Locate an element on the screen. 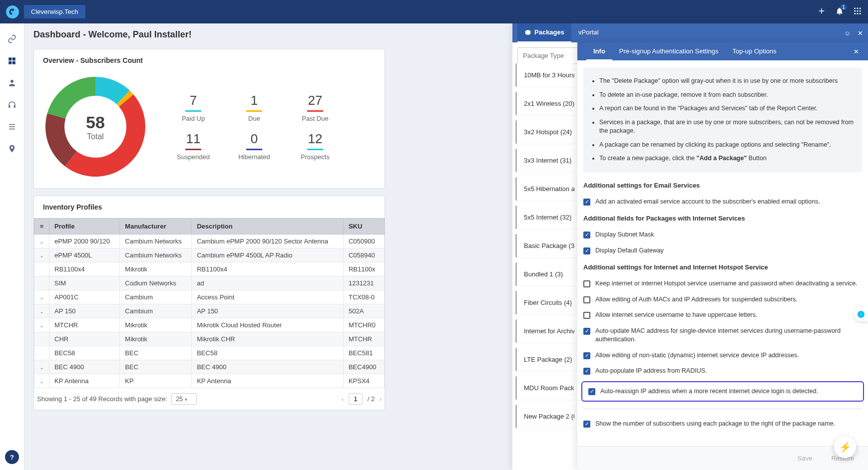 Image resolution: width=868 pixels, height=470 pixels. notification-badge: 1 is located at coordinates (844, 7).